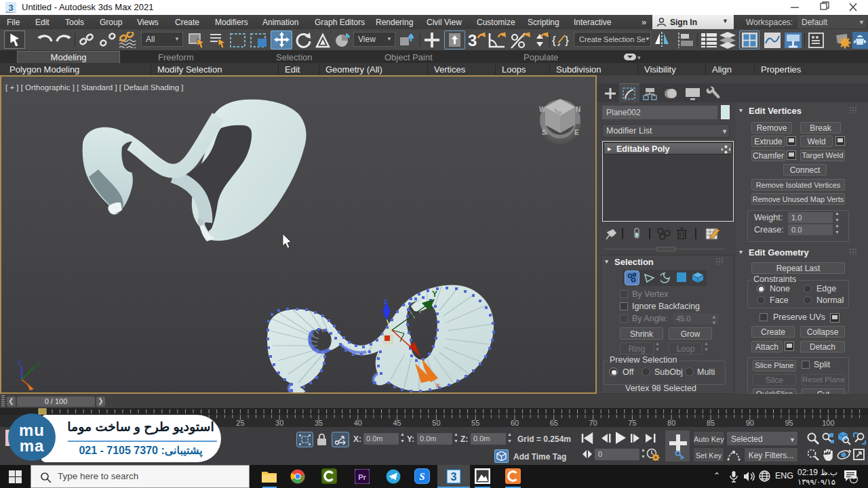 The image size is (868, 488). I want to click on svg-text: 35, so click(319, 423).